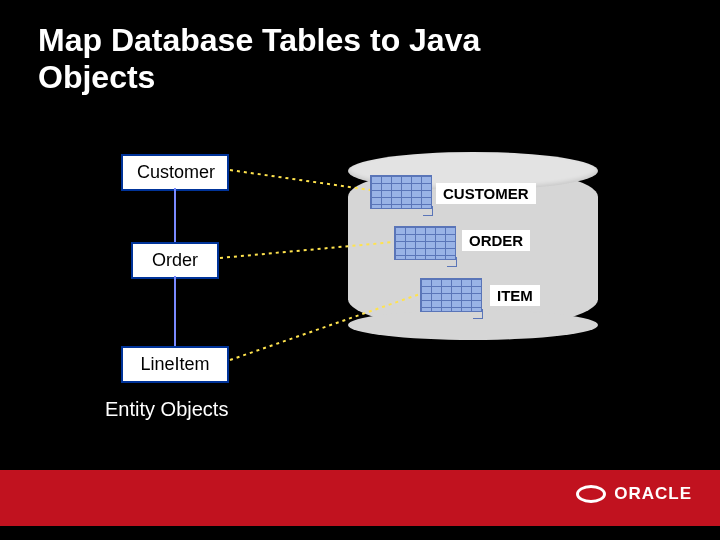  What do you see at coordinates (496, 240) in the screenshot?
I see `table-order-label: ORDER` at bounding box center [496, 240].